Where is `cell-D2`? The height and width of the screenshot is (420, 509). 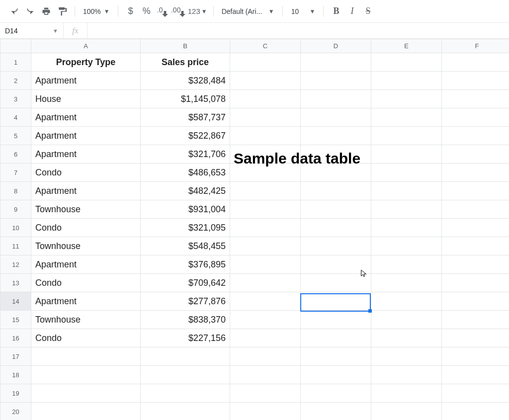
cell-D2 is located at coordinates (336, 81).